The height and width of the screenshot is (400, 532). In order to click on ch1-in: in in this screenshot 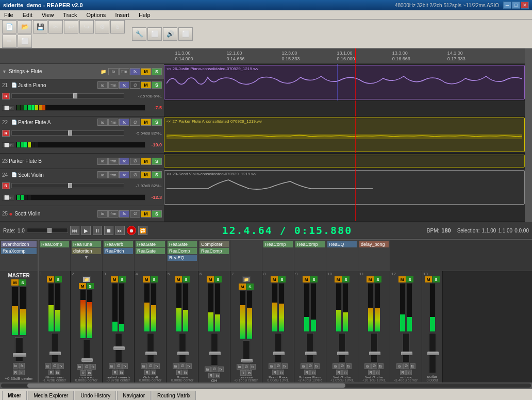, I will do `click(58, 372)`.